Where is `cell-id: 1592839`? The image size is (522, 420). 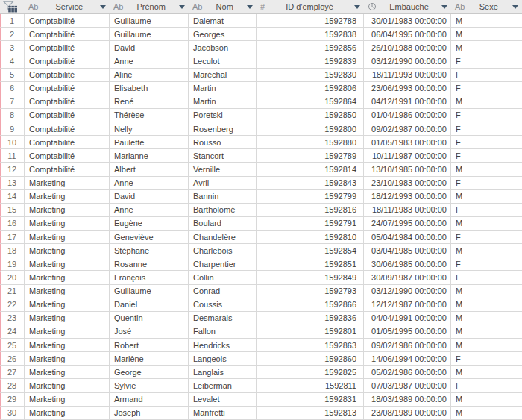
cell-id: 1592839 is located at coordinates (310, 61).